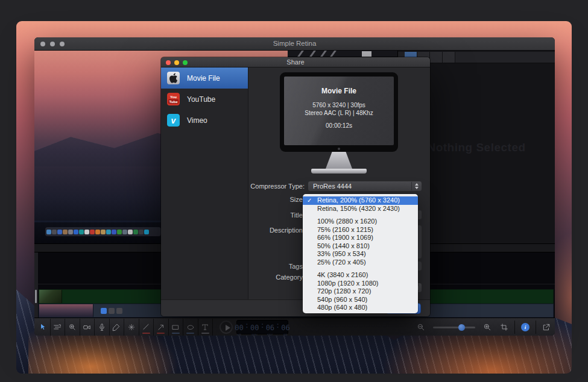  I want to click on size-option-label: 540p (960 x 540), so click(343, 299).